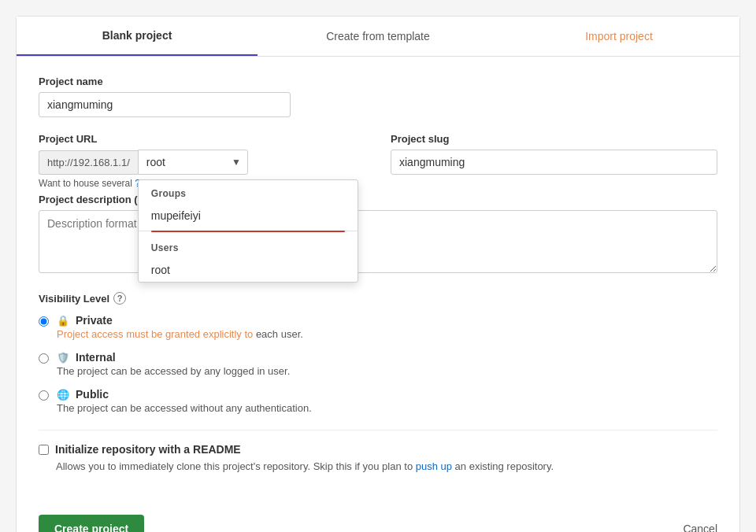  What do you see at coordinates (120, 298) in the screenshot?
I see `visibility-help-icon: ?` at bounding box center [120, 298].